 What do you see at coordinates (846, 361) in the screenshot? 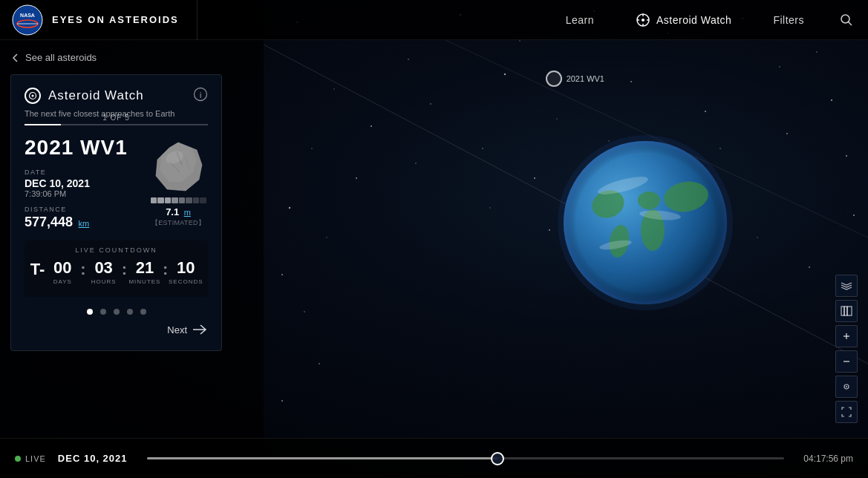
I see `zoom-out-button` at bounding box center [846, 361].